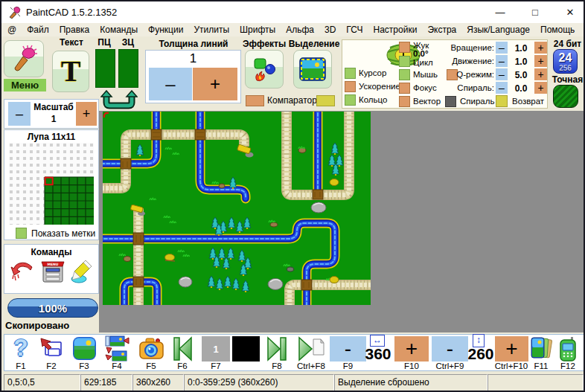  I want to click on menu-item-settings: Настройки, so click(396, 30).